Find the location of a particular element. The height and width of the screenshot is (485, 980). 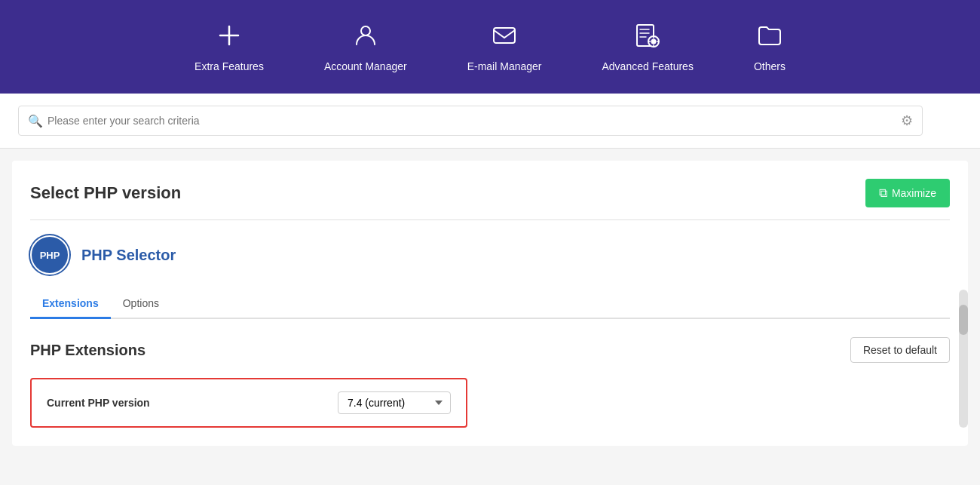

nav-extra-features-label: Extra Features is located at coordinates (229, 66).